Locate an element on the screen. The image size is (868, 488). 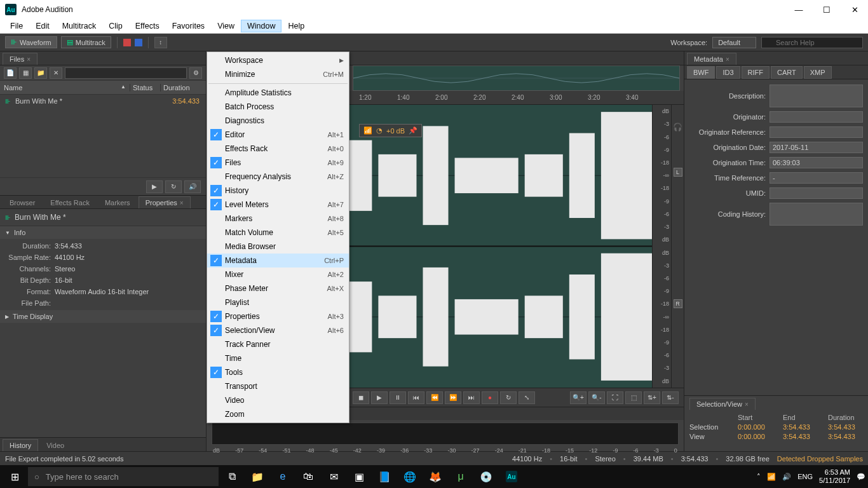
menu-item-video: Video is located at coordinates (278, 400).